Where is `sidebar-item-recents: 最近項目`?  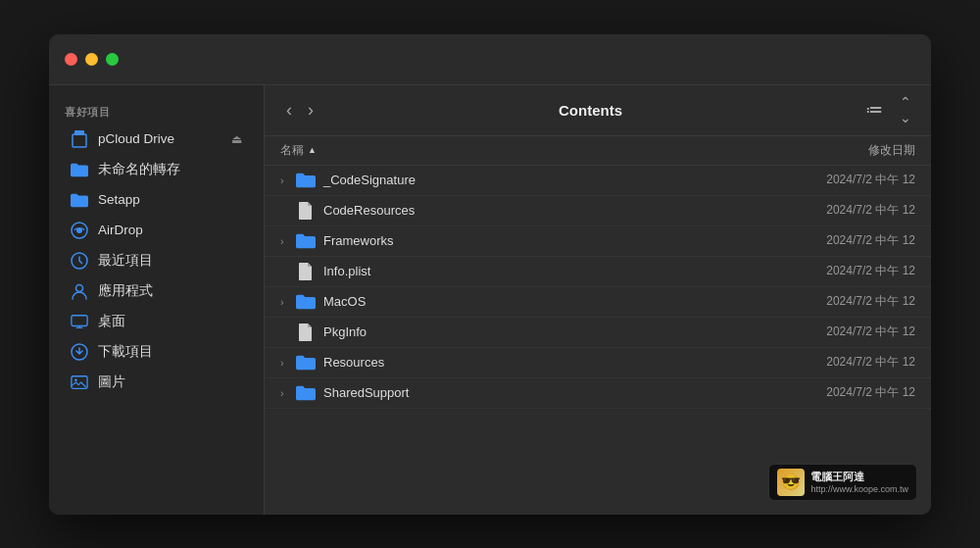
sidebar-item-recents: 最近項目 is located at coordinates (157, 261).